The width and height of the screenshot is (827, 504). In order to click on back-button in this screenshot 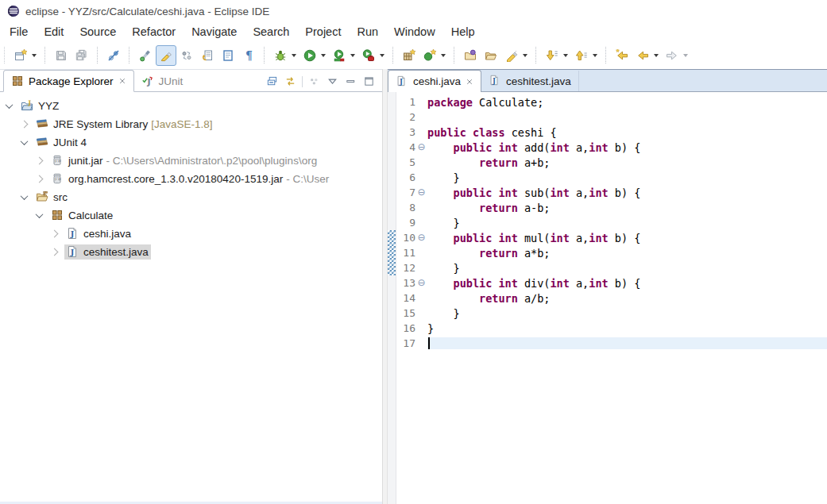, I will do `click(643, 56)`.